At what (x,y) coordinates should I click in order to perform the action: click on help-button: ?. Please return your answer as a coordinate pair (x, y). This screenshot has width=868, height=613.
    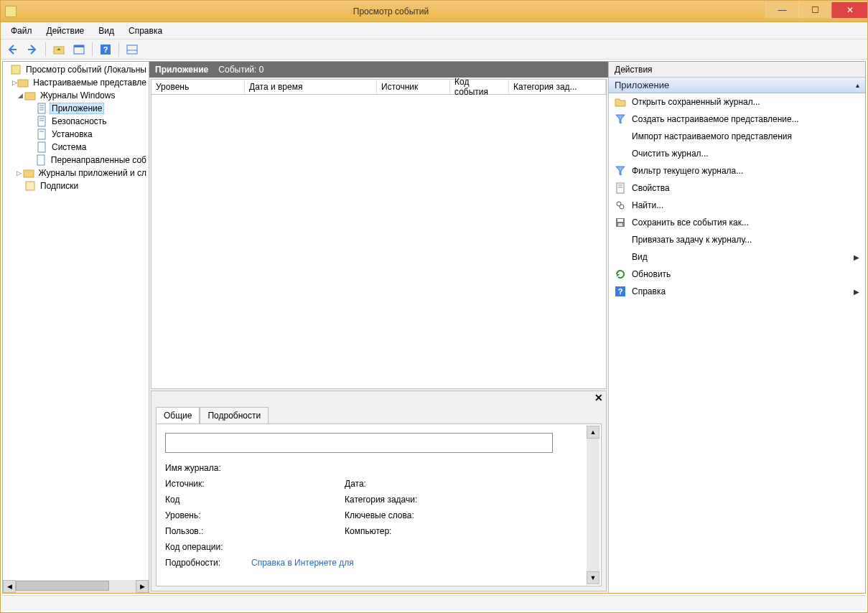
    Looking at the image, I should click on (106, 50).